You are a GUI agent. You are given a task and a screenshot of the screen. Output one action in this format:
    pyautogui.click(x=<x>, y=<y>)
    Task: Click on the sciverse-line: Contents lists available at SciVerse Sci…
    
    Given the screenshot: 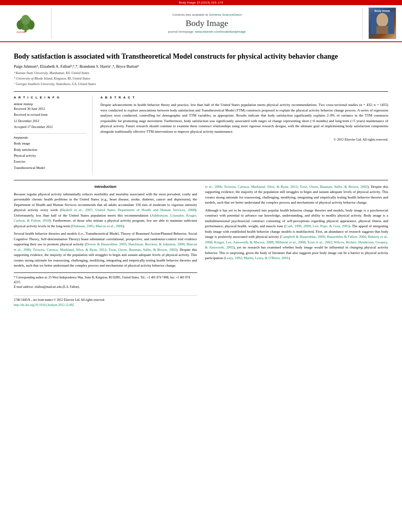 What is the action you would take?
    pyautogui.click(x=207, y=15)
    